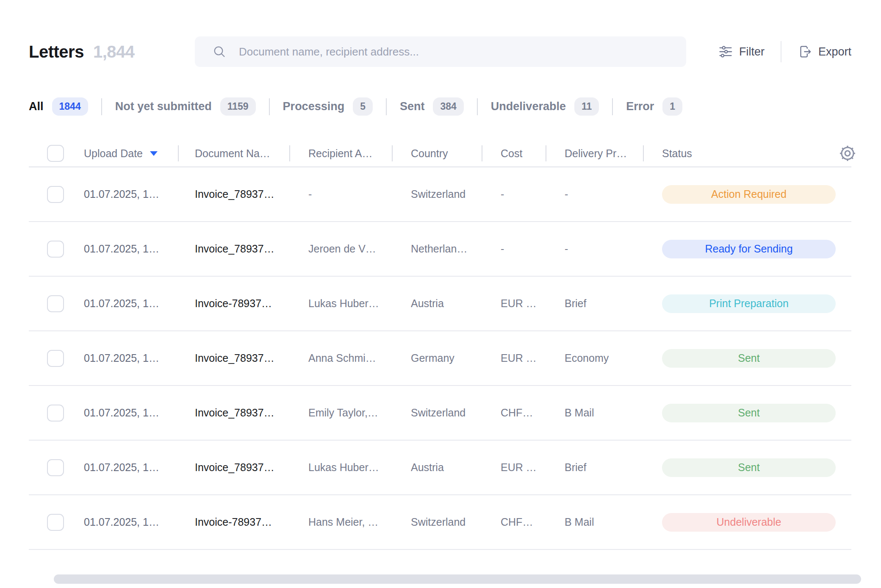  What do you see at coordinates (741, 52) in the screenshot?
I see `filter-button: Filter` at bounding box center [741, 52].